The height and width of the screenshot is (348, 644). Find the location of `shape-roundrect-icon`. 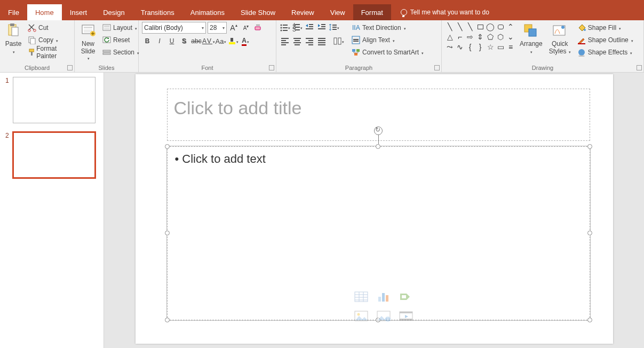

shape-roundrect-icon is located at coordinates (500, 27).